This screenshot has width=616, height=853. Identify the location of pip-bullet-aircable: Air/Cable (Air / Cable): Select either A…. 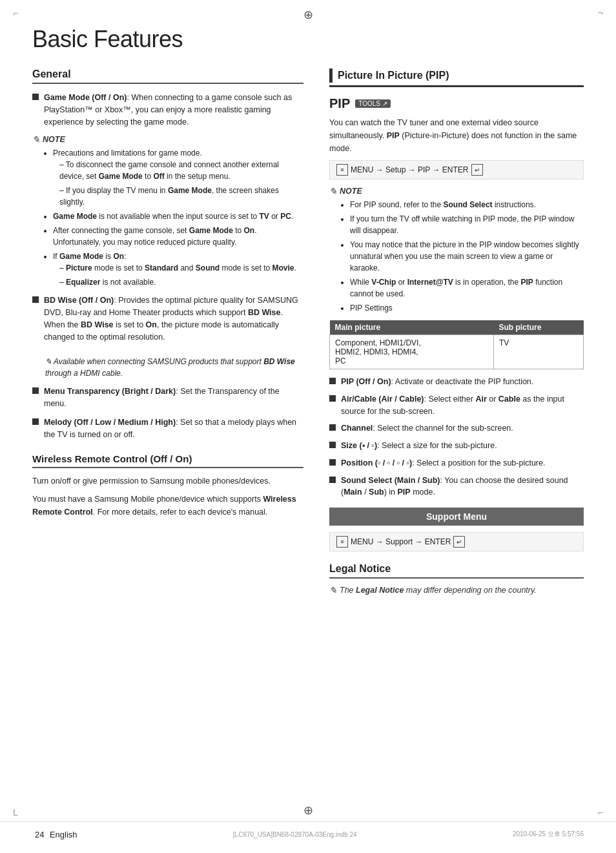
(457, 406).